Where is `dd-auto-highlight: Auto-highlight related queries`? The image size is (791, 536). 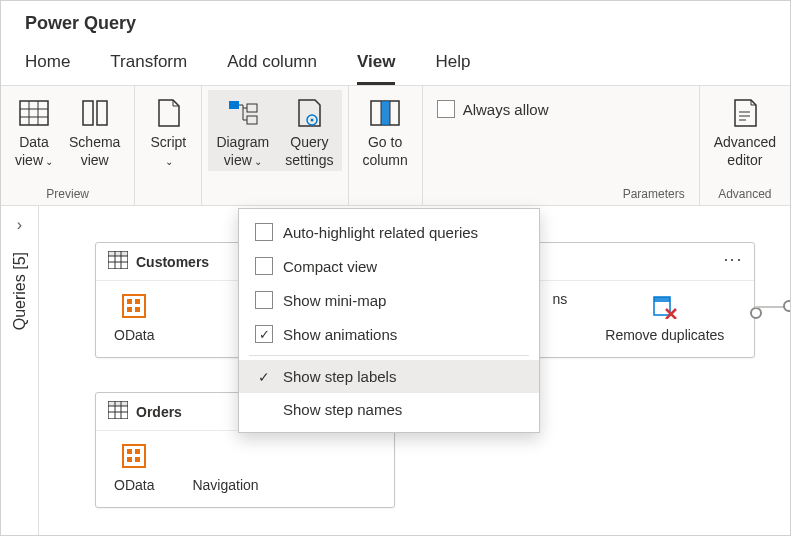
dd-auto-highlight: Auto-highlight related queries is located at coordinates (389, 232).